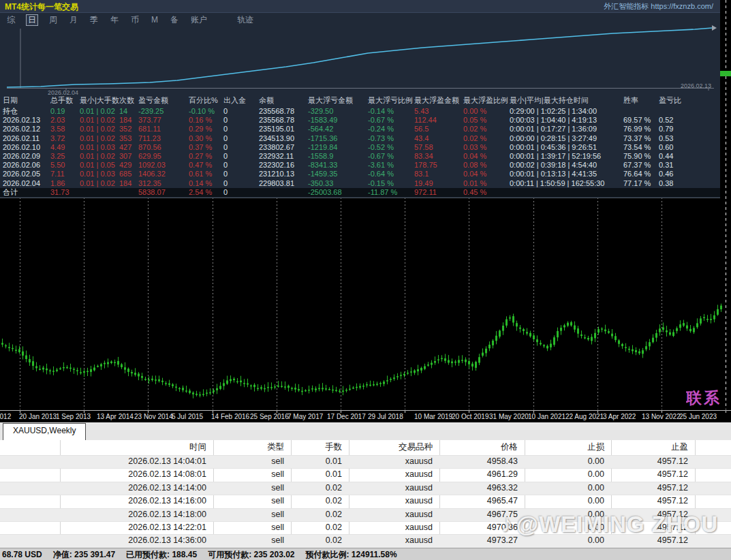  Describe the element at coordinates (637, 139) in the screenshot. I see `stats-cell: 73.37 %` at that location.